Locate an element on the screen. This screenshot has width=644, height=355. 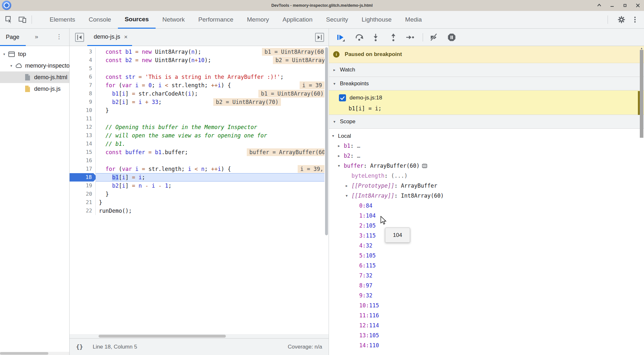
scope-row-b2: ▸b2: … is located at coordinates (486, 156).